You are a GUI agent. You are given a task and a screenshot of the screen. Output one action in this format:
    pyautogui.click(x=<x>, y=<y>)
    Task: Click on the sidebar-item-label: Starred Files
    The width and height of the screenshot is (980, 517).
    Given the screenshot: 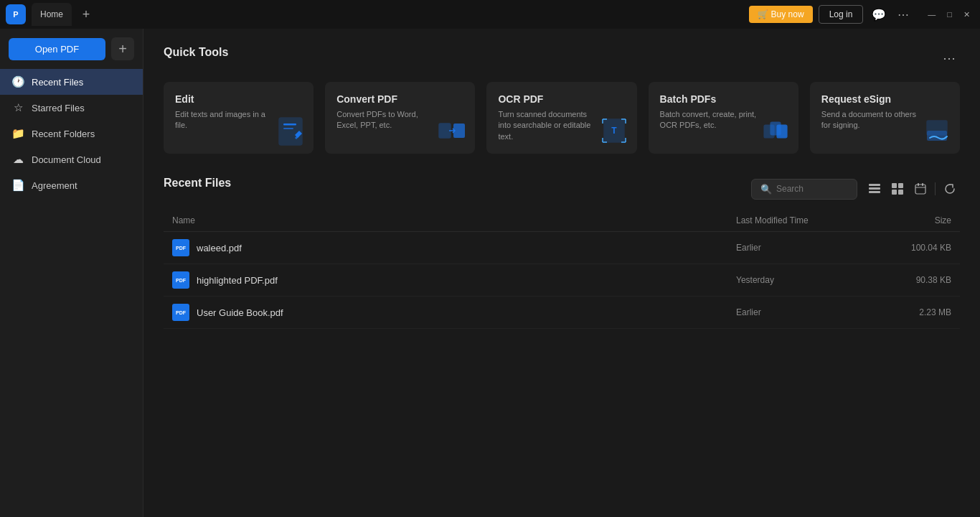 What is the action you would take?
    pyautogui.click(x=58, y=108)
    